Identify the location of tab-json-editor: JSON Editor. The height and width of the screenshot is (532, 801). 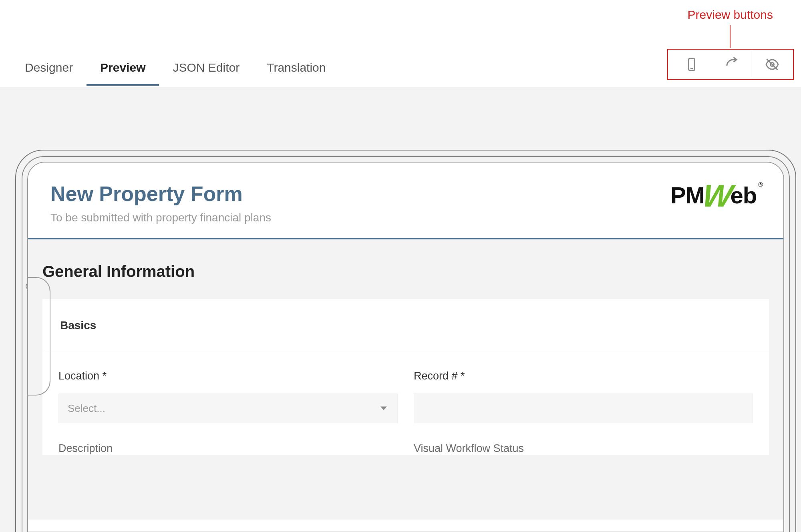
(206, 73).